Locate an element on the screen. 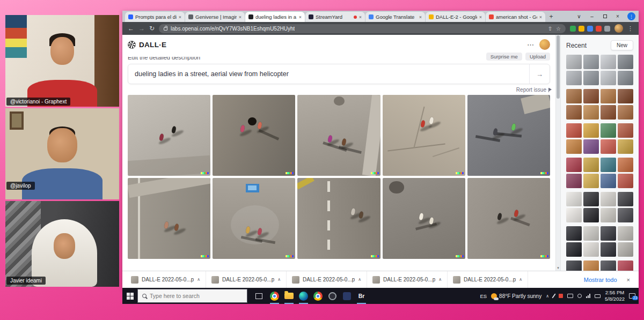 This screenshot has height=320, width=644. user-avatar is located at coordinates (545, 44).